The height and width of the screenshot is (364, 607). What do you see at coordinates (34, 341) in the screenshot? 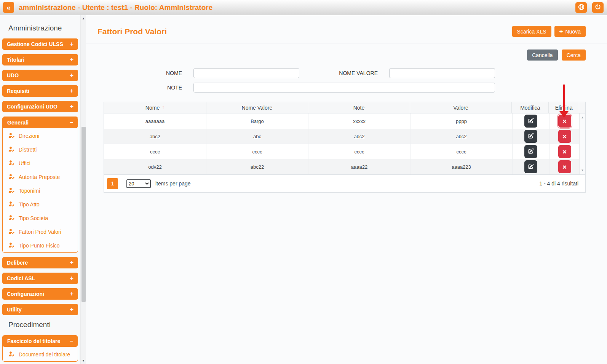
I see `sidebar-menu-label: Fascicolo del titolare` at bounding box center [34, 341].